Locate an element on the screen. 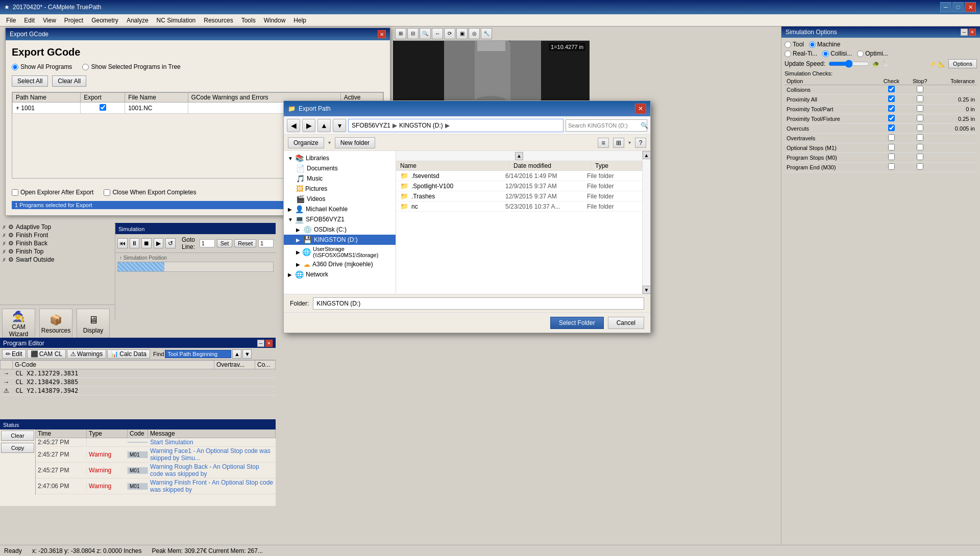 This screenshot has width=980, height=556. cancel-button: Cancel is located at coordinates (626, 323).